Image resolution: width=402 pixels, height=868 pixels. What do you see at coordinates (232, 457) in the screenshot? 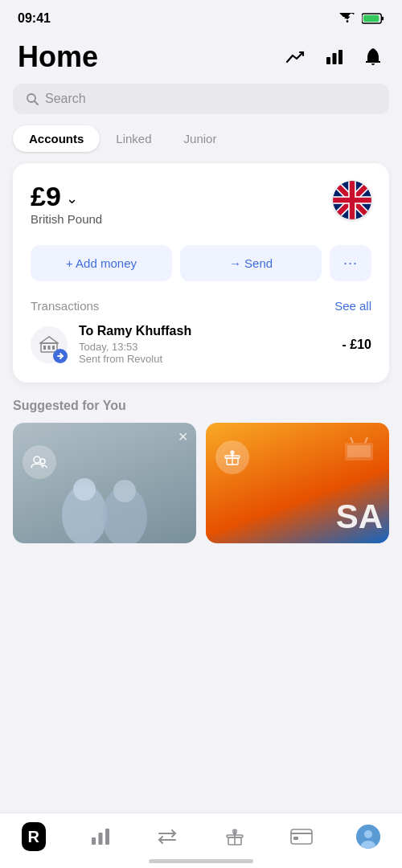
I see `gift-icon-wrapper` at bounding box center [232, 457].